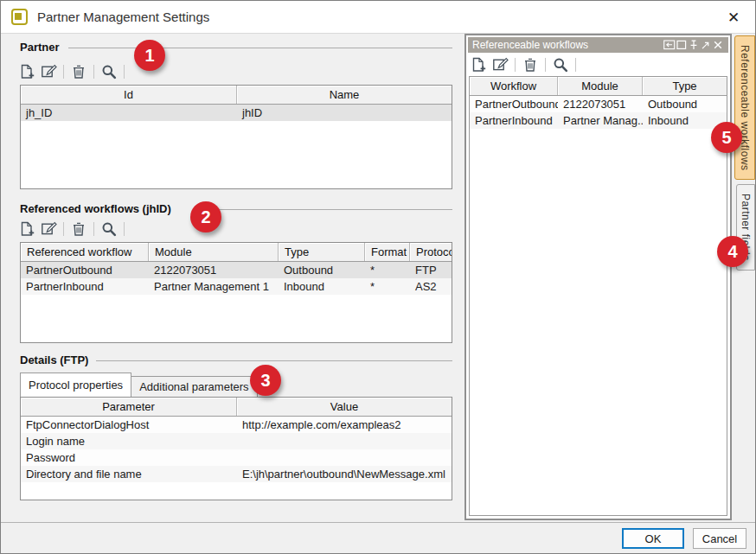  I want to click on footer-divider, so click(378, 522).